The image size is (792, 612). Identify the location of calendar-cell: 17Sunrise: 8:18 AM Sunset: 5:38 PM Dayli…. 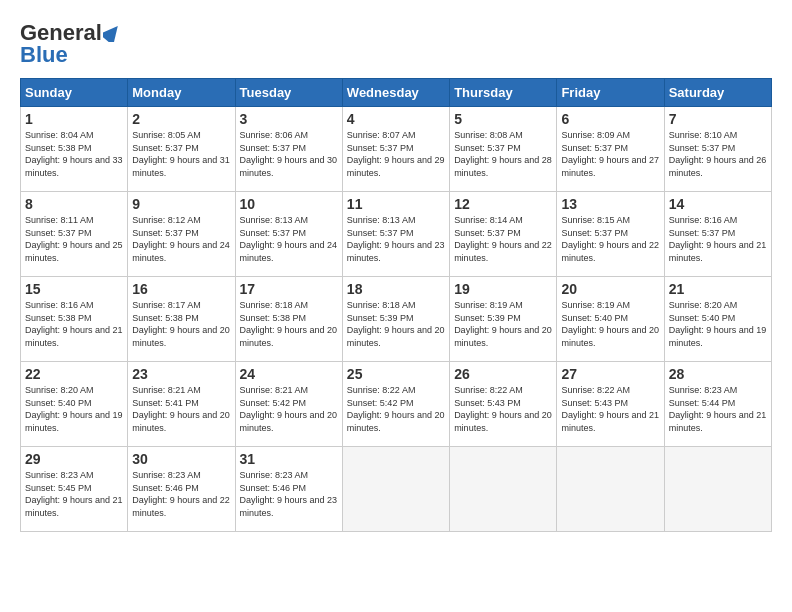
(288, 320).